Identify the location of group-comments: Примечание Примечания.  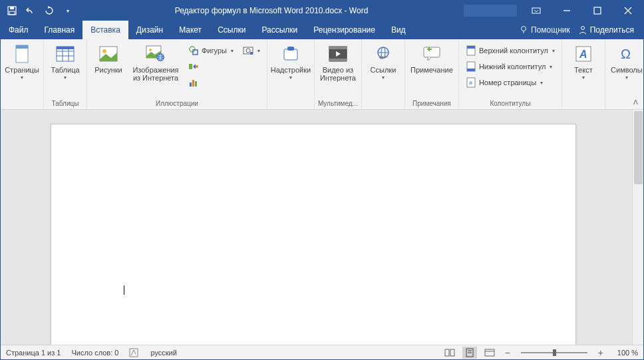
(432, 75).